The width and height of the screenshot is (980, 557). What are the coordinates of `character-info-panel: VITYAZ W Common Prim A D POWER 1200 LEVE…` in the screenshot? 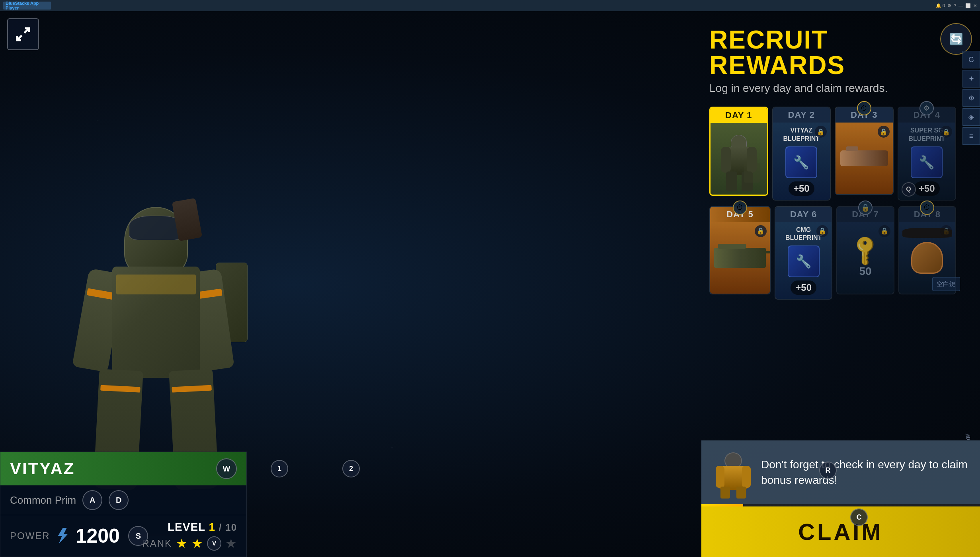 It's located at (123, 504).